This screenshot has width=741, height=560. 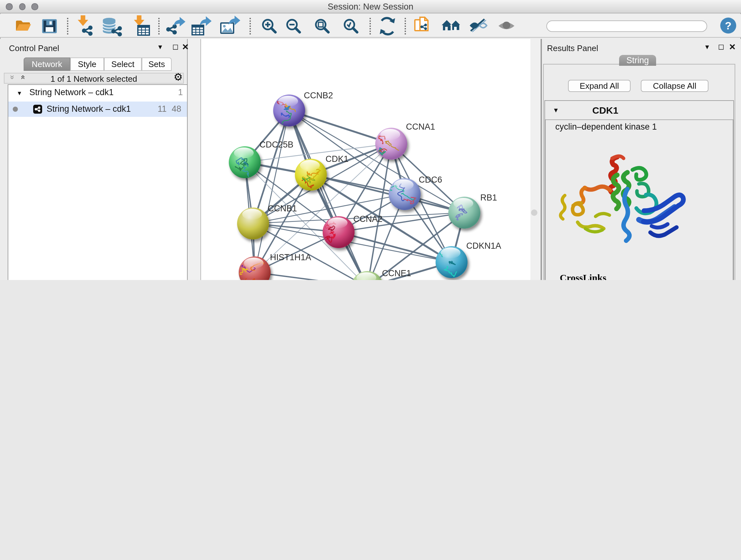 I want to click on svg-text: CDK1, so click(x=337, y=159).